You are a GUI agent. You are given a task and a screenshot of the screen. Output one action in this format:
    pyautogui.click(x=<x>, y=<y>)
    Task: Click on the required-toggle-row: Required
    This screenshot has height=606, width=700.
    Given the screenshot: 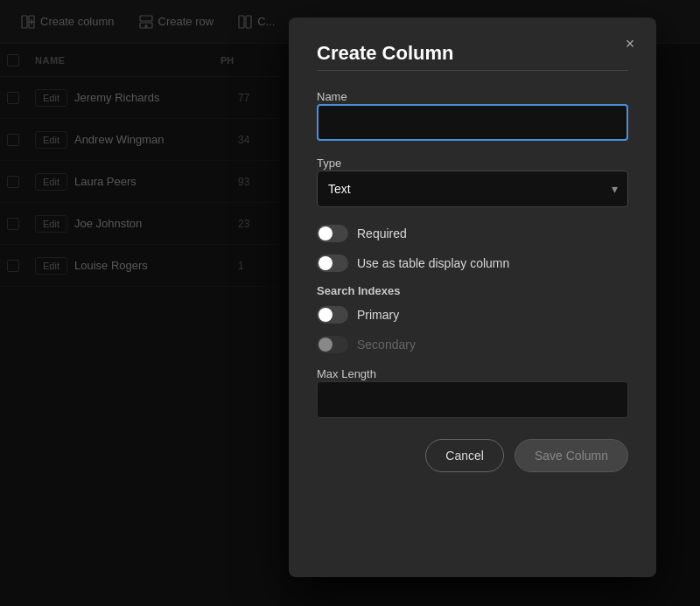 What is the action you would take?
    pyautogui.click(x=472, y=233)
    